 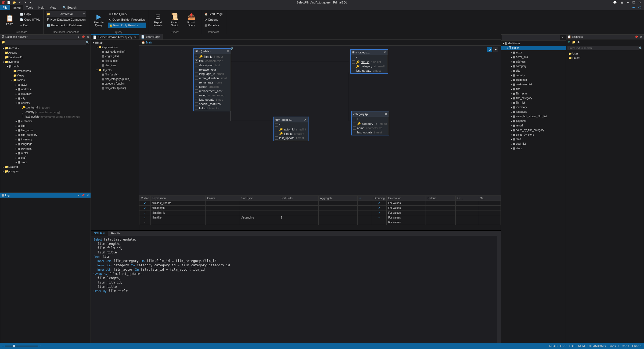 I want to click on status-item: CAP, so click(x=572, y=346).